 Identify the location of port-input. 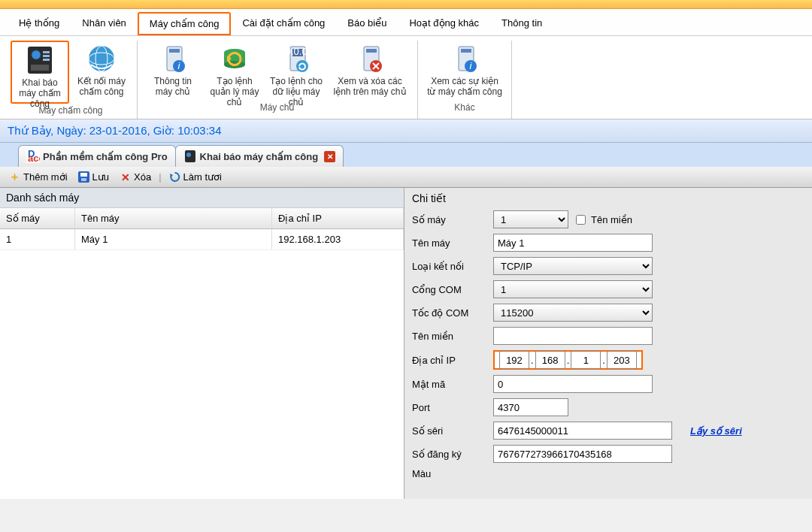
(531, 407).